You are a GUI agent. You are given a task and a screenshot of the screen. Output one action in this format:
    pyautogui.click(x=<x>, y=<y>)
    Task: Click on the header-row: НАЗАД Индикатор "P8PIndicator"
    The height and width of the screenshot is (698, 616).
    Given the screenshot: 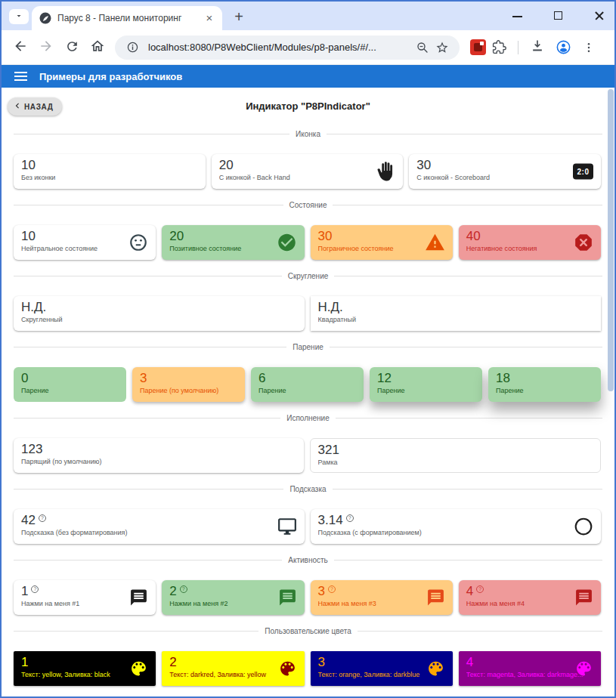 What is the action you would take?
    pyautogui.click(x=308, y=103)
    